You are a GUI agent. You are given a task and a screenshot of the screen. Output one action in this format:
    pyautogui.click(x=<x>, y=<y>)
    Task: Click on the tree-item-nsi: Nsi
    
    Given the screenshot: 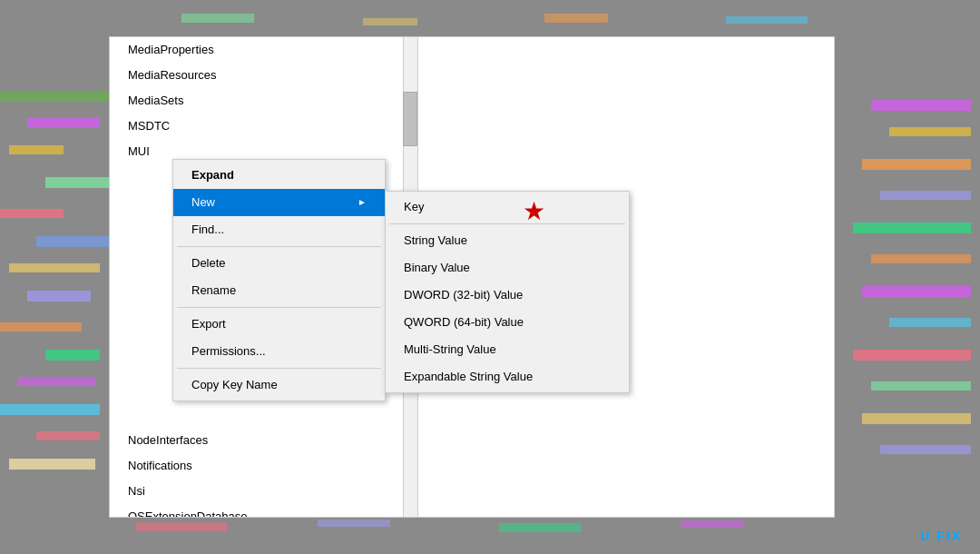 What is the action you would take?
    pyautogui.click(x=263, y=491)
    